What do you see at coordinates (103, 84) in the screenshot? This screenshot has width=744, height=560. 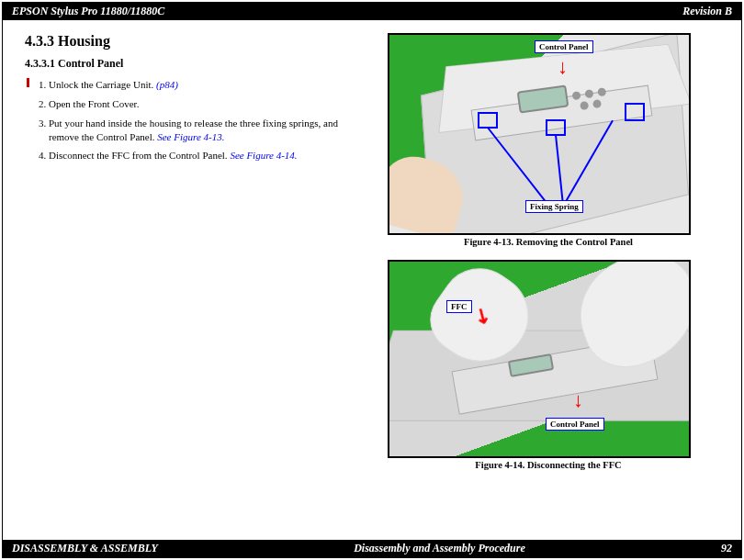 I see `step-text: Unlock the Carriage Unit.` at bounding box center [103, 84].